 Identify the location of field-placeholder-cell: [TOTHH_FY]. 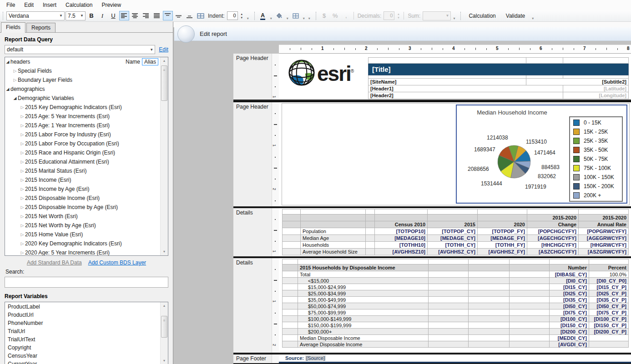
(502, 245).